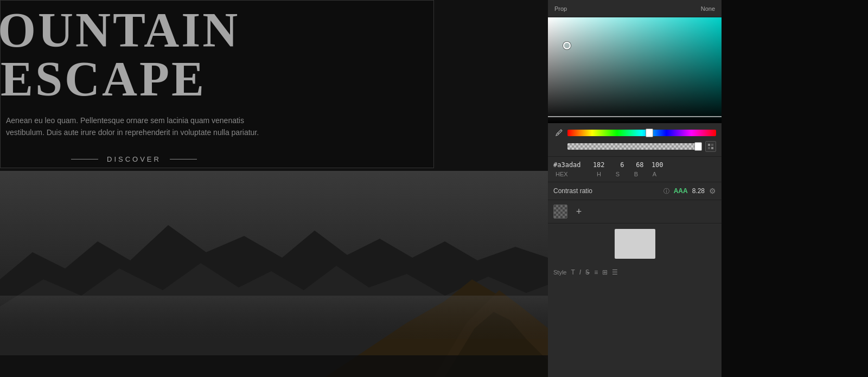 The height and width of the screenshot is (377, 868). I want to click on contrast-settings-icon: ⚙, so click(713, 191).